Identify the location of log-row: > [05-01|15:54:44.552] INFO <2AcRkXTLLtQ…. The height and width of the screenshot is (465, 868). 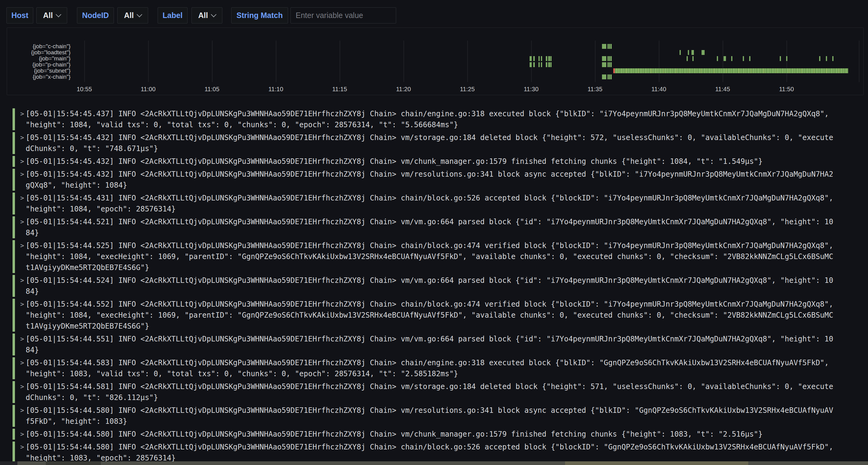
(434, 315).